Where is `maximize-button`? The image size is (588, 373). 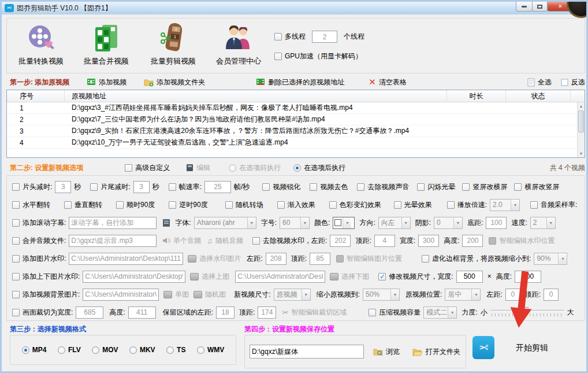
maximize-button is located at coordinates (539, 7).